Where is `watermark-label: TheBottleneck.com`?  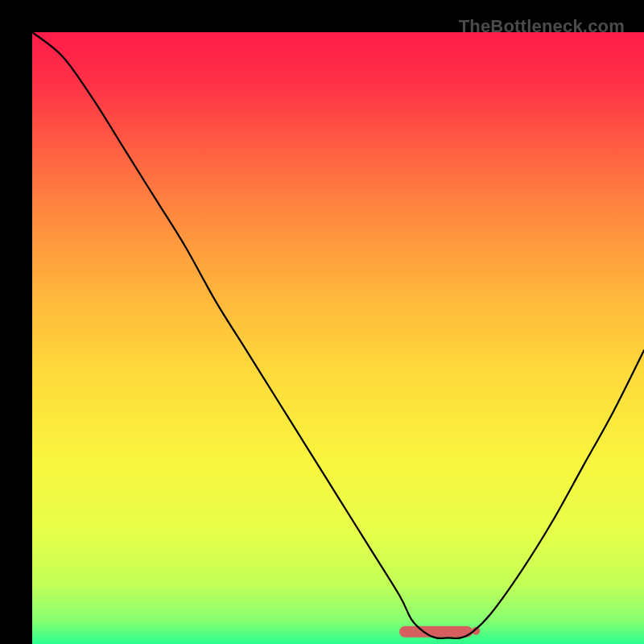 watermark-label: TheBottleneck.com is located at coordinates (542, 27).